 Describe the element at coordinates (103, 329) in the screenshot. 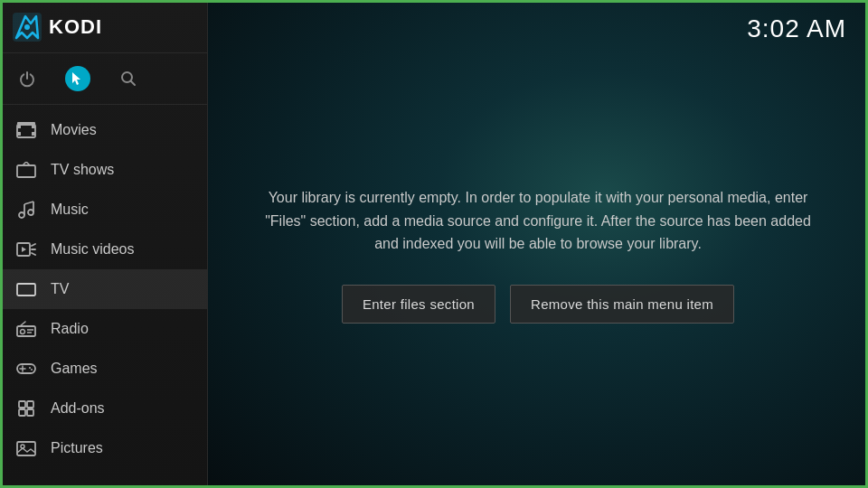

I see `sidebar-item-radio: Radio` at that location.